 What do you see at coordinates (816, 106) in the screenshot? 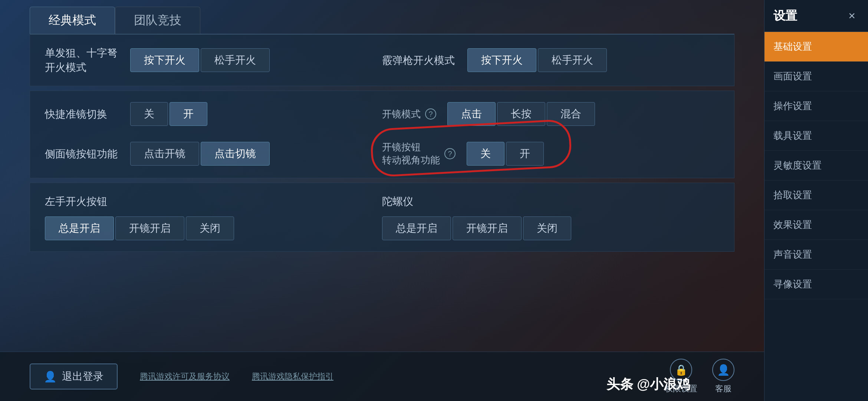
I see `sidebar-item-control: 操作设置` at bounding box center [816, 106].